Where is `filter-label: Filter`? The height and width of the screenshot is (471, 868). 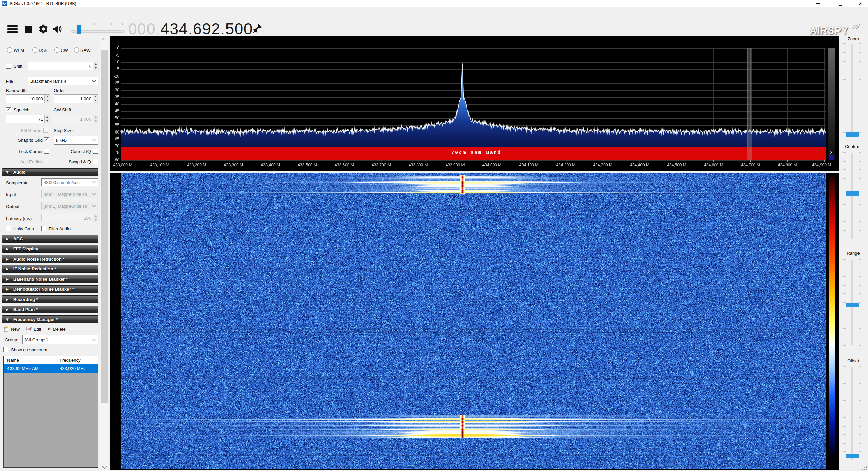
filter-label: Filter is located at coordinates (11, 81).